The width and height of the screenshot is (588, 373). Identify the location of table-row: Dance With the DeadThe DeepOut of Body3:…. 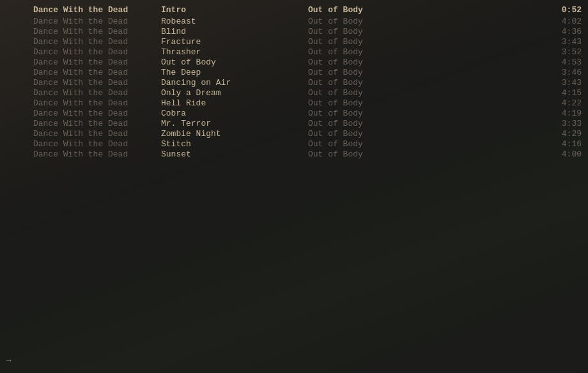
(294, 73).